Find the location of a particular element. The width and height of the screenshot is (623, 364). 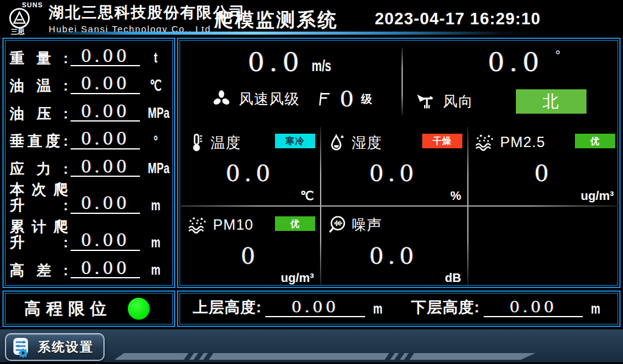

thermometer-icon is located at coordinates (197, 143).